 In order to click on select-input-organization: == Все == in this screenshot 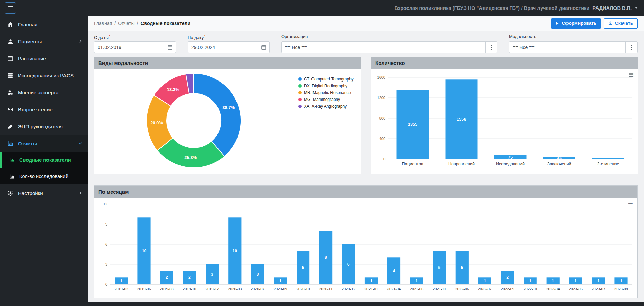, I will do `click(390, 47)`.